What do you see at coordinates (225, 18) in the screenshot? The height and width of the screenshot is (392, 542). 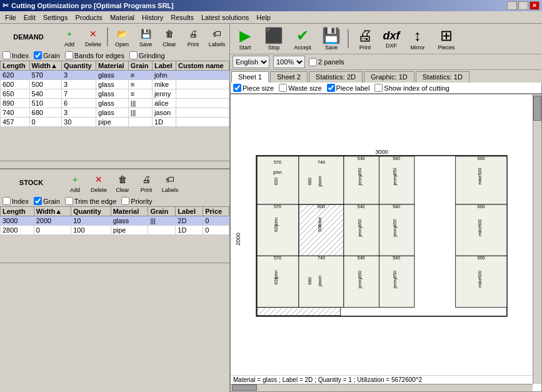 I see `menu-latest-solutions: Latest solutions` at bounding box center [225, 18].